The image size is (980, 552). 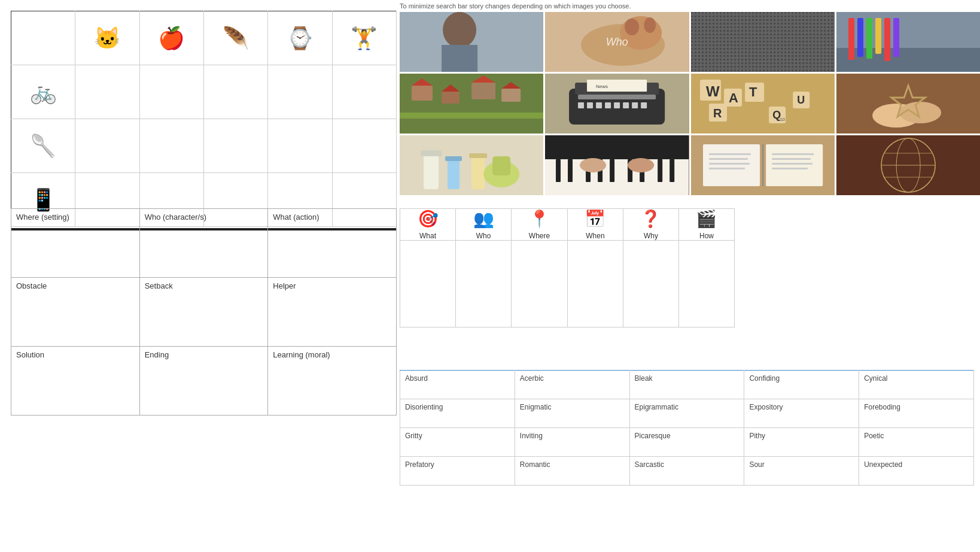 I want to click on svg-text: T, so click(x=753, y=92).